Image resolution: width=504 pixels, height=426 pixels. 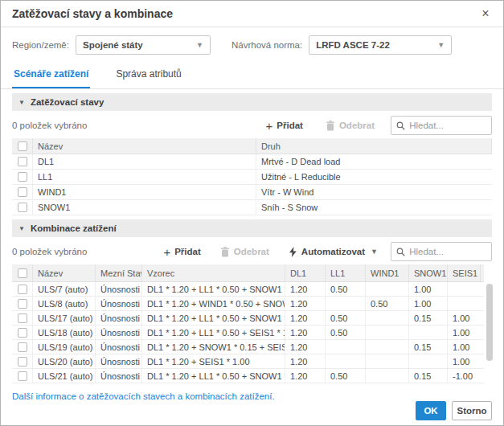 What do you see at coordinates (248, 333) in the screenshot?
I see `table-row: ULS/18 (auto) Únosnosti DL1 * 1.20 + LL1…` at bounding box center [248, 333].